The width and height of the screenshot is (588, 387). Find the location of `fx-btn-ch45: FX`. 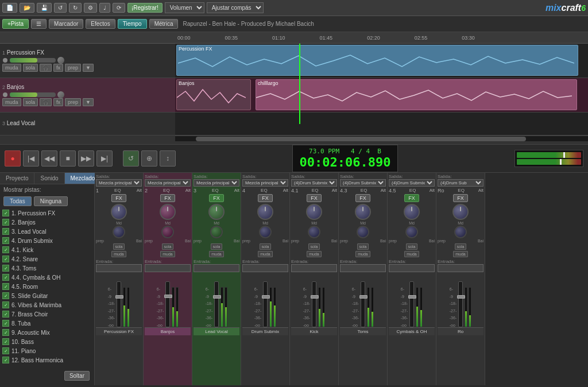

fx-btn-ch45: FX is located at coordinates (412, 198).